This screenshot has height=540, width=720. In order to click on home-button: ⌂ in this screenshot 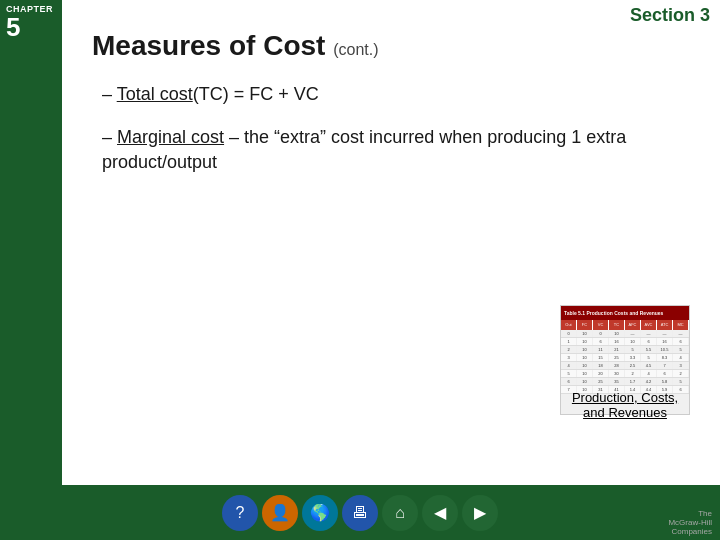, I will do `click(400, 513)`.